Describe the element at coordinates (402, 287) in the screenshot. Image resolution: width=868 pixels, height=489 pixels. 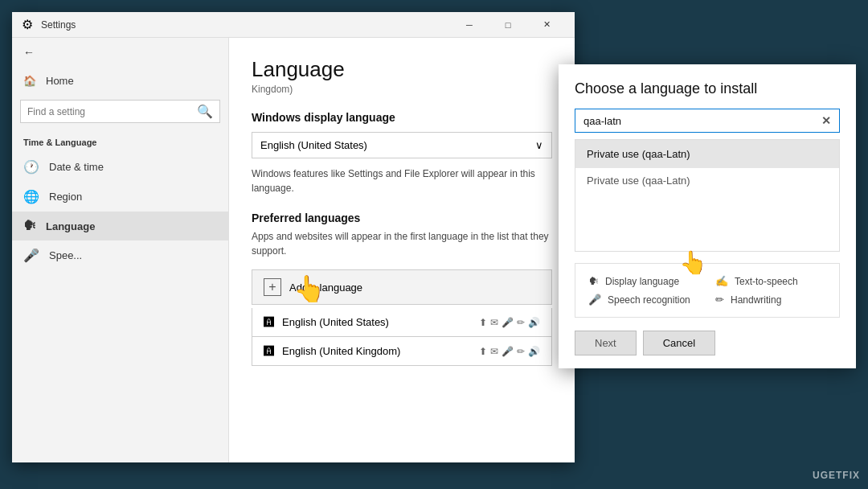
I see `add-language-button: + Add a language` at that location.